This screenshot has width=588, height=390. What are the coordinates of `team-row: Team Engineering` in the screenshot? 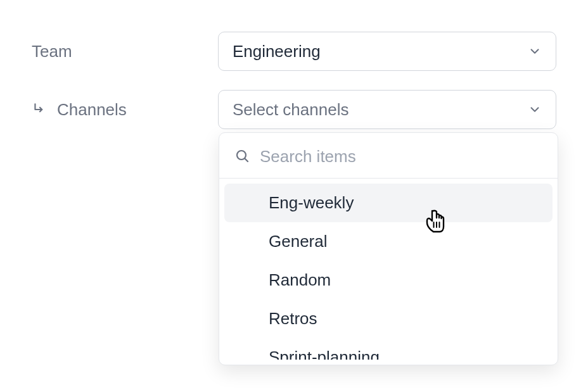 It's located at (294, 51).